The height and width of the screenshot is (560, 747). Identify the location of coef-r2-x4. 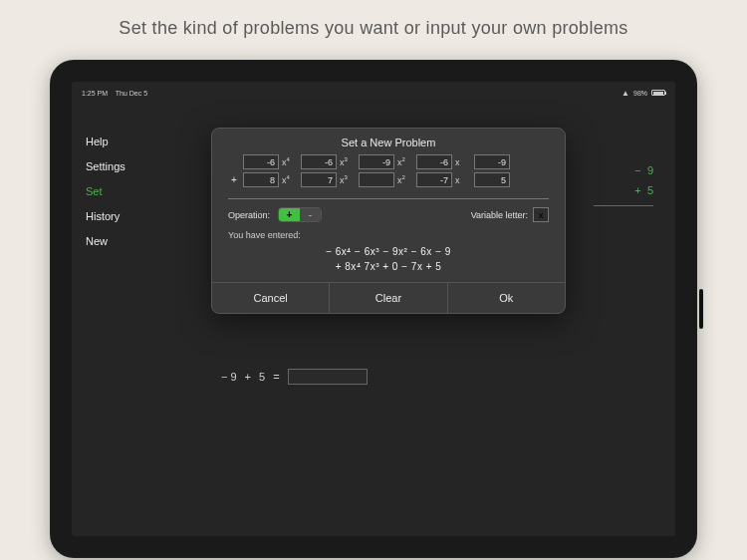
(261, 179).